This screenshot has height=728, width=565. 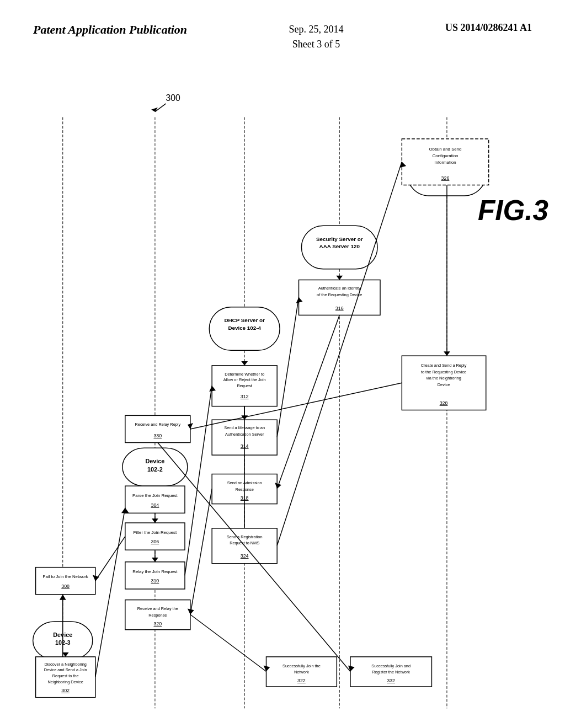 What do you see at coordinates (282, 31) in the screenshot?
I see `page-header: Patent Application Publication Sep. 25, …` at bounding box center [282, 31].